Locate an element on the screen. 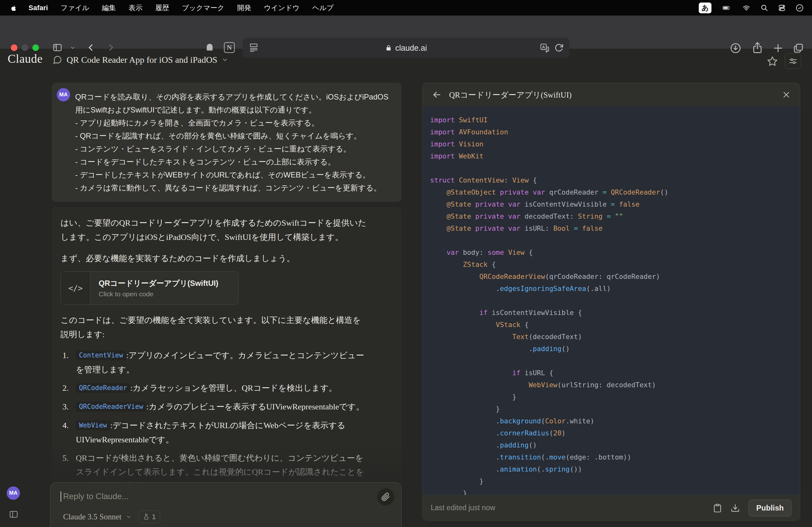 Image resolution: width=812 pixels, height=527 pixels. menu-item-6: ブックマーク is located at coordinates (203, 8).